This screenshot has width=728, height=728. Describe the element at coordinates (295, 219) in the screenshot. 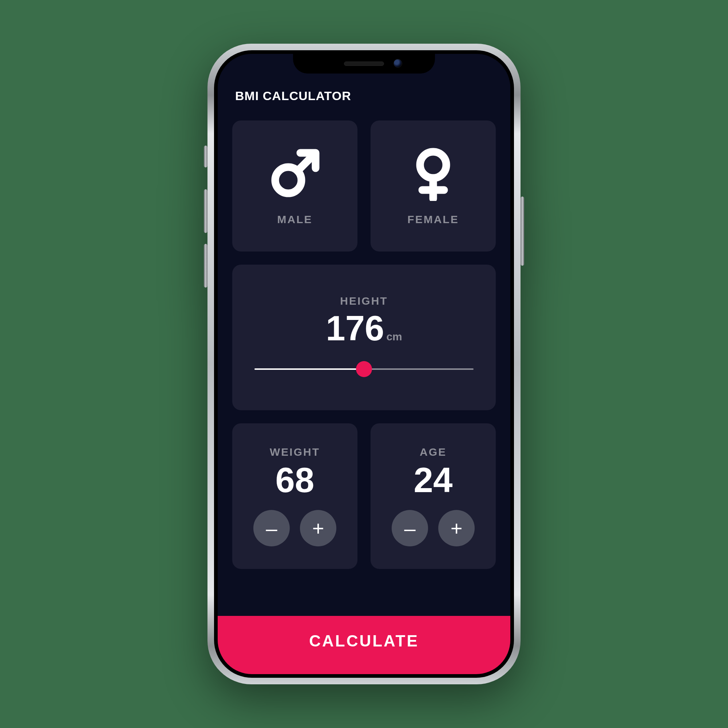

I see `male-label: MALE` at that location.